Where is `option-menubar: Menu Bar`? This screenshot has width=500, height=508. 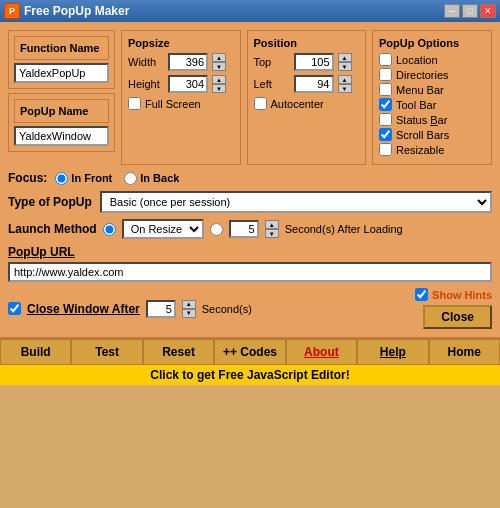 option-menubar: Menu Bar is located at coordinates (432, 90).